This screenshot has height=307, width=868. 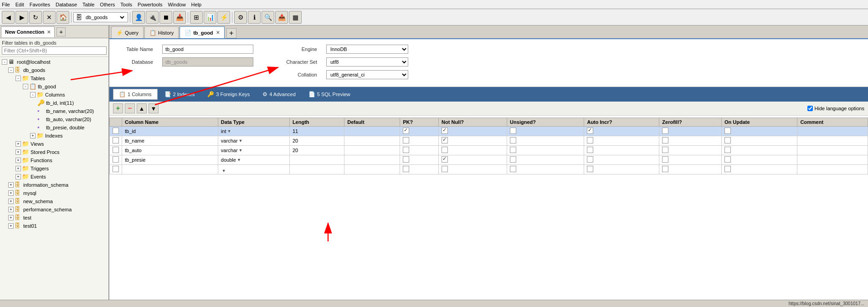 I want to click on move-down-btn: ▼, so click(x=154, y=108).